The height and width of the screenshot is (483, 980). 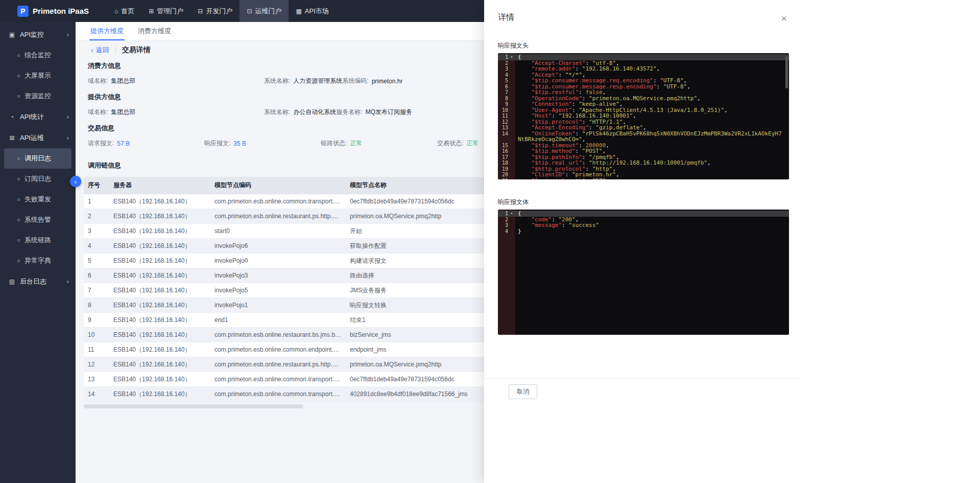 What do you see at coordinates (194, 406) in the screenshot?
I see `scrollbar-thumb` at bounding box center [194, 406].